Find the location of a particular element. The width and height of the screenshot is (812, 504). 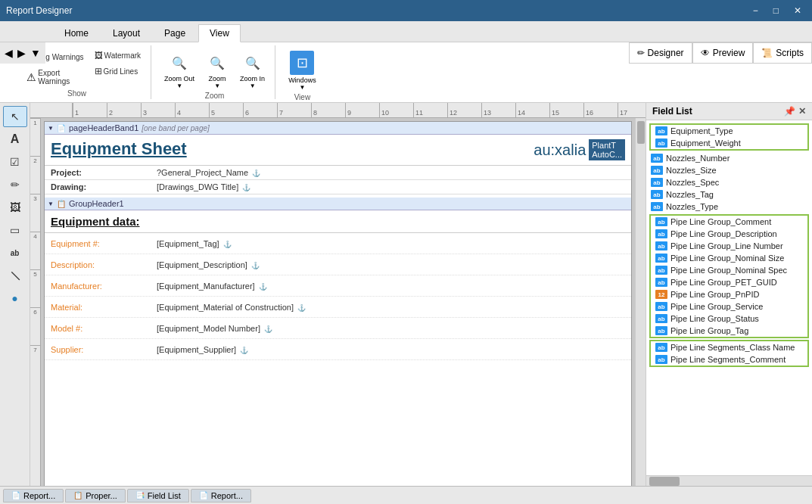

field-item: ab Pipe Line Group_Service is located at coordinates (730, 306).